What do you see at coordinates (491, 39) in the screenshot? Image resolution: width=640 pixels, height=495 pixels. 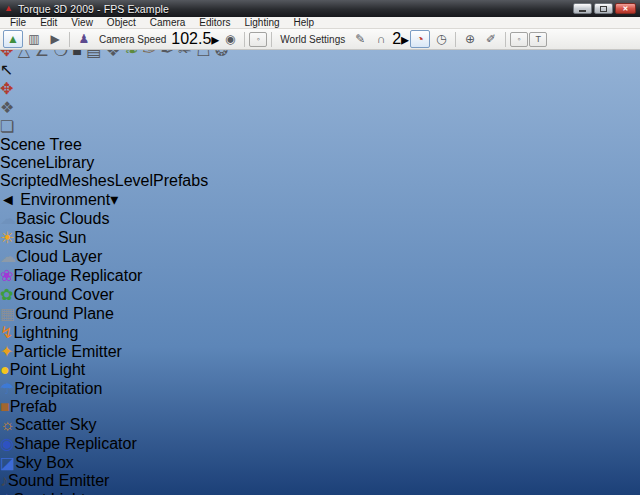 I see `toolbar-icon: ✐` at bounding box center [491, 39].